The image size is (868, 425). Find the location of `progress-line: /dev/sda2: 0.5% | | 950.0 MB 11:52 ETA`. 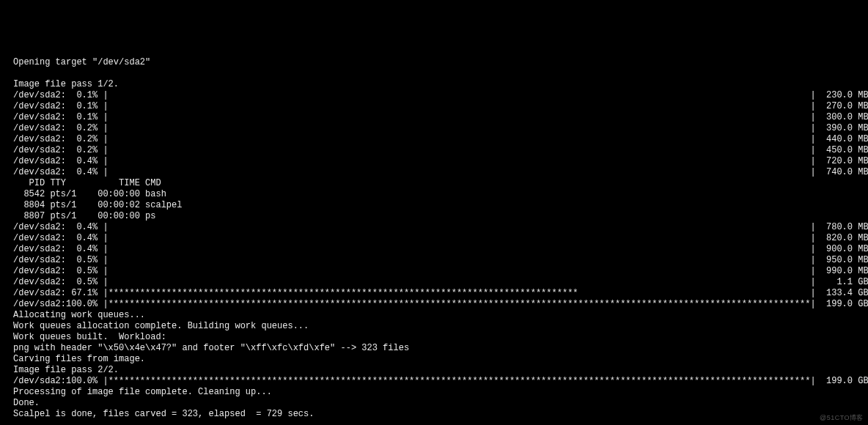

progress-line: /dev/sda2: 0.5% | | 950.0 MB 11:52 ETA is located at coordinates (434, 261).